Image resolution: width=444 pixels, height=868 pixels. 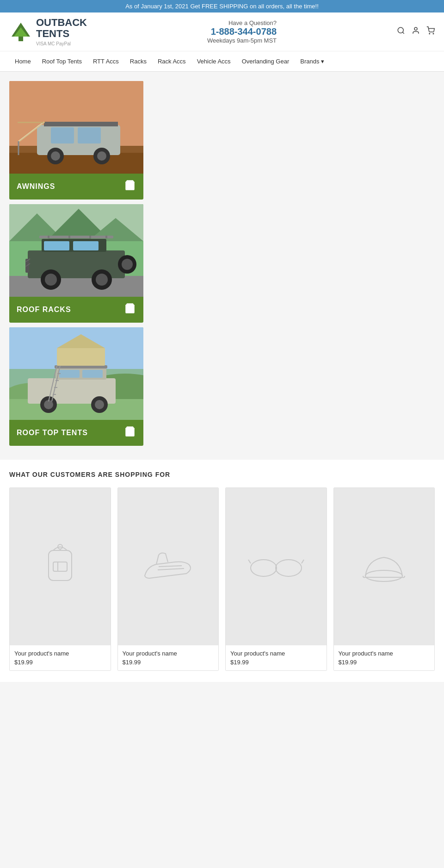 What do you see at coordinates (384, 658) in the screenshot?
I see `product-info-4: Your product's name $19.99` at bounding box center [384, 658].